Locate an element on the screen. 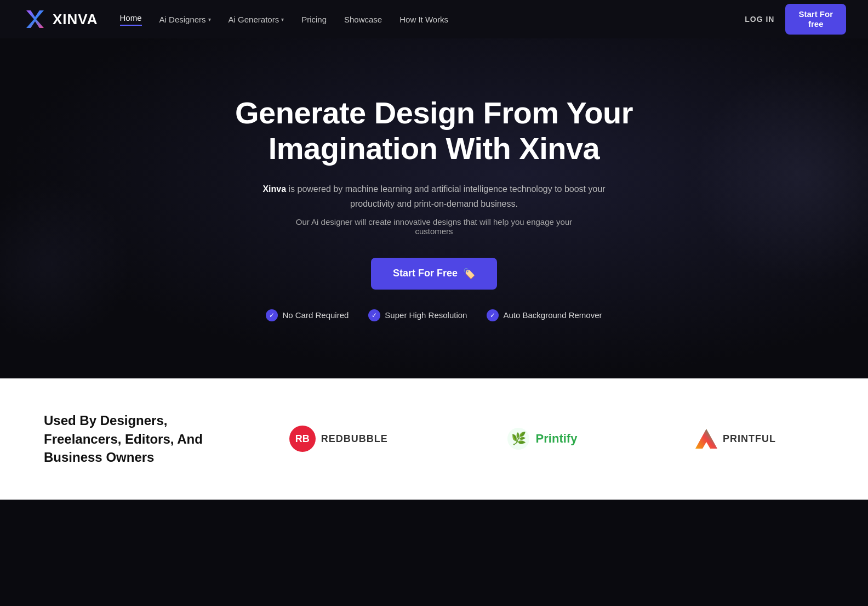 The height and width of the screenshot is (606, 868). cta-icon: 🏷️ is located at coordinates (469, 274).